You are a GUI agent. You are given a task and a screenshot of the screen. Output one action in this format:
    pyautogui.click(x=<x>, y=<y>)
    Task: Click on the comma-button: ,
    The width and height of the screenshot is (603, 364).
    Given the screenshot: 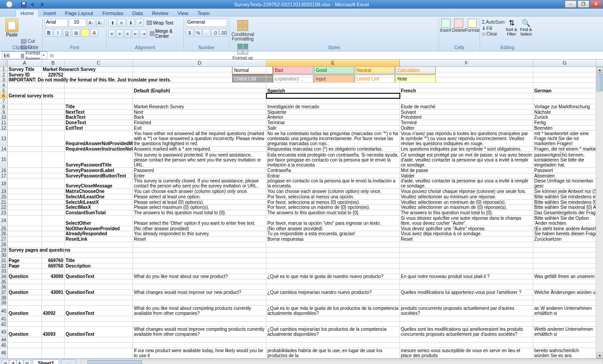 What is the action you would take?
    pyautogui.click(x=207, y=33)
    